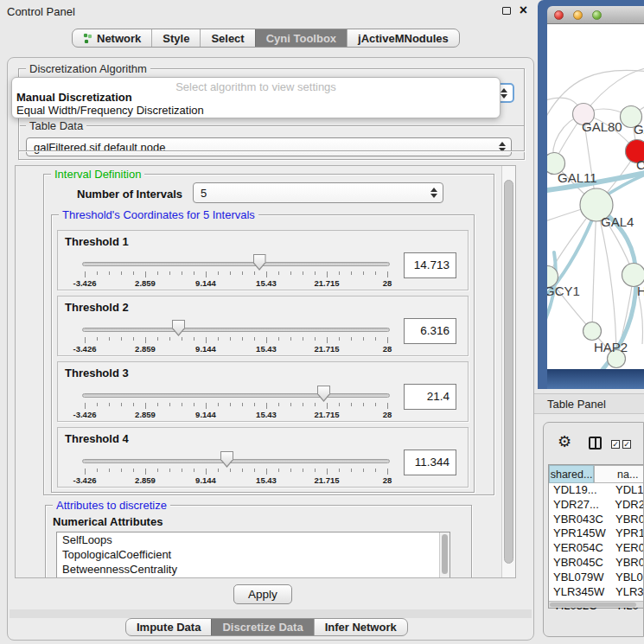  What do you see at coordinates (571, 474) in the screenshot?
I see `column-header-shared-name: shared...` at bounding box center [571, 474].